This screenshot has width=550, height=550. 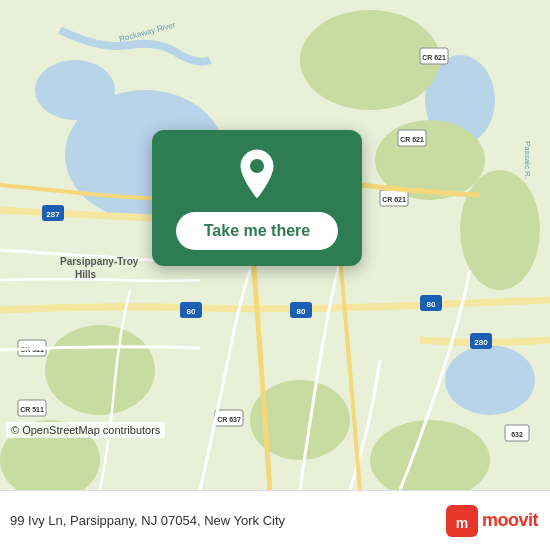 What do you see at coordinates (462, 521) in the screenshot?
I see `moovit-icon: m` at bounding box center [462, 521].